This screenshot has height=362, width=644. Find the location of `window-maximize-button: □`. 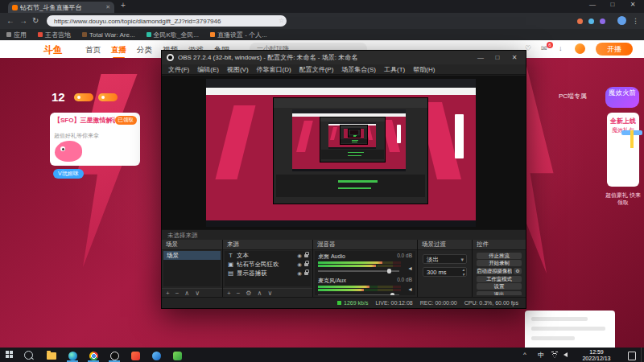

window-maximize-button: □ is located at coordinates (613, 5).